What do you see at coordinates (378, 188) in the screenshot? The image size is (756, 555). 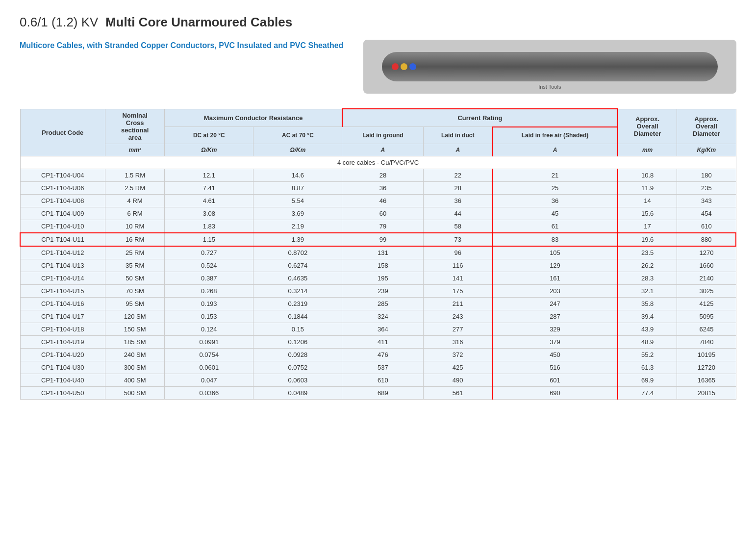 I see `table-row: CP1-T104-U06 2.5 RM 7.41 8.87 36 28 25 1…` at bounding box center [378, 188].